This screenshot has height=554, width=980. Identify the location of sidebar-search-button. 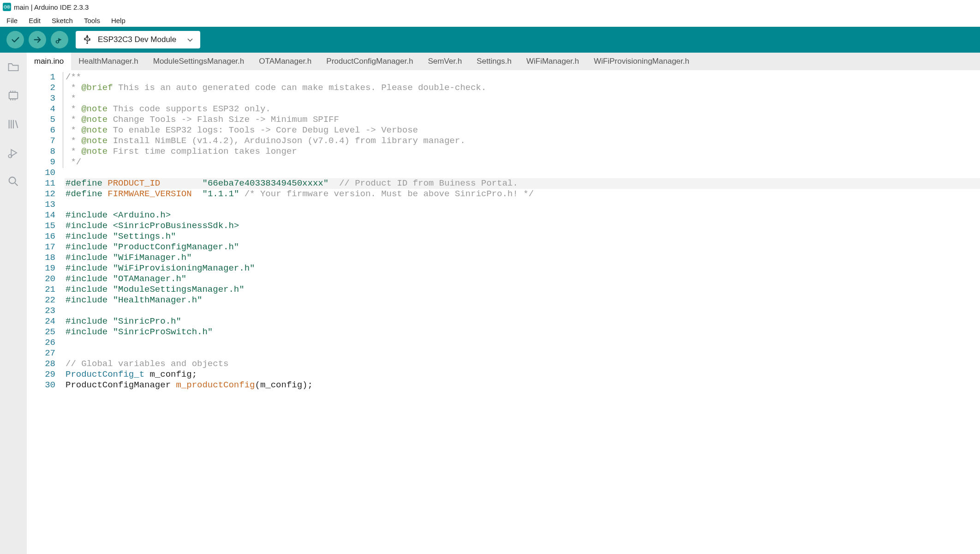
(13, 181).